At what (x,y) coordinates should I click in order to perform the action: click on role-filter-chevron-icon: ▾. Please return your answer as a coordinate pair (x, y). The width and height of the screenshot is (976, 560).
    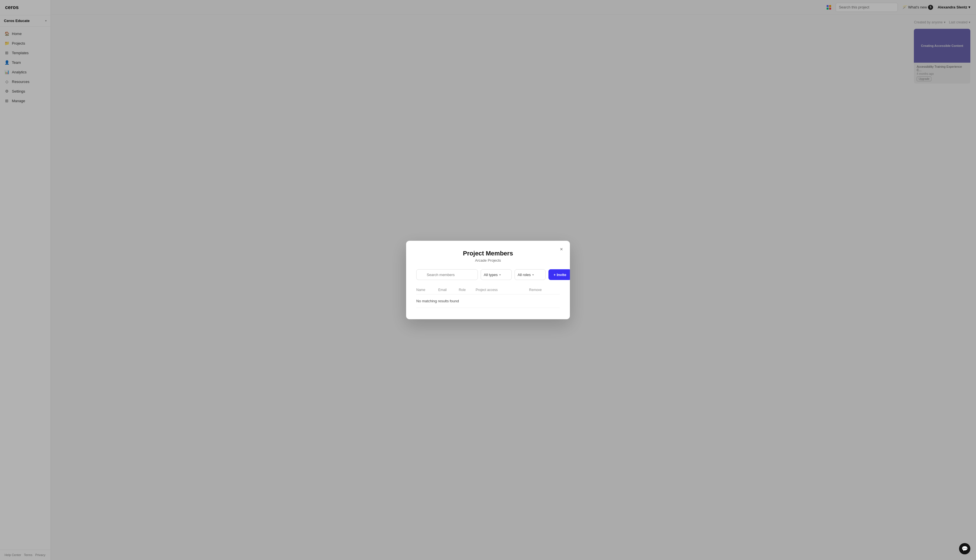
    Looking at the image, I should click on (533, 275).